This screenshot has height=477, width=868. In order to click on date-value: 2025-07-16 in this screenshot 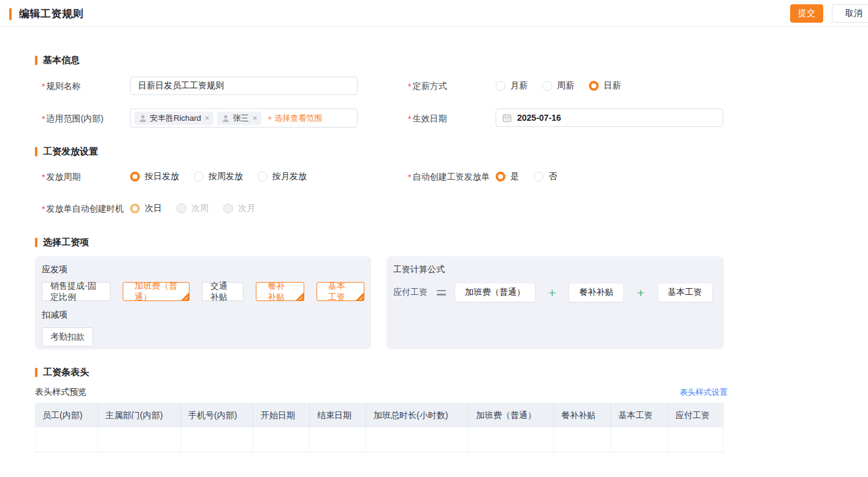, I will do `click(539, 118)`.